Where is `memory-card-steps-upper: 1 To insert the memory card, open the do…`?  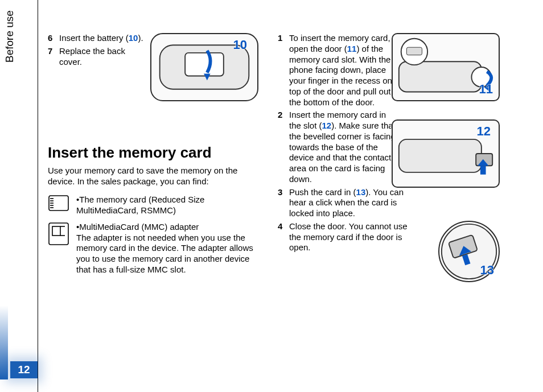 memory-card-steps-upper: 1 To insert the memory card, open the do… is located at coordinates (337, 109).